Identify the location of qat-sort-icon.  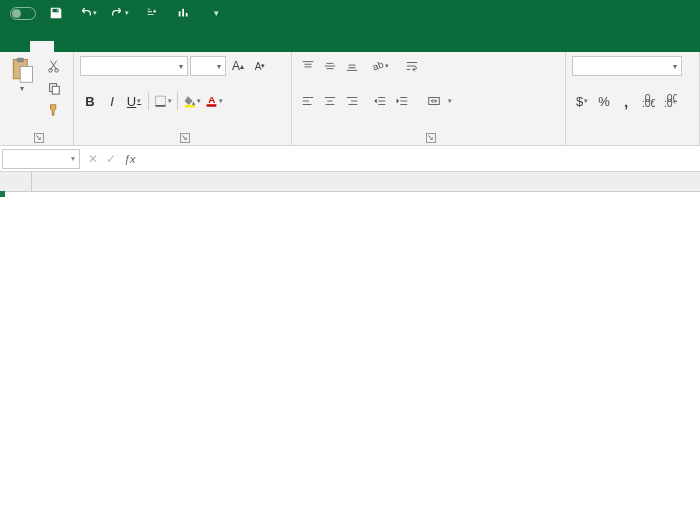
(152, 13).